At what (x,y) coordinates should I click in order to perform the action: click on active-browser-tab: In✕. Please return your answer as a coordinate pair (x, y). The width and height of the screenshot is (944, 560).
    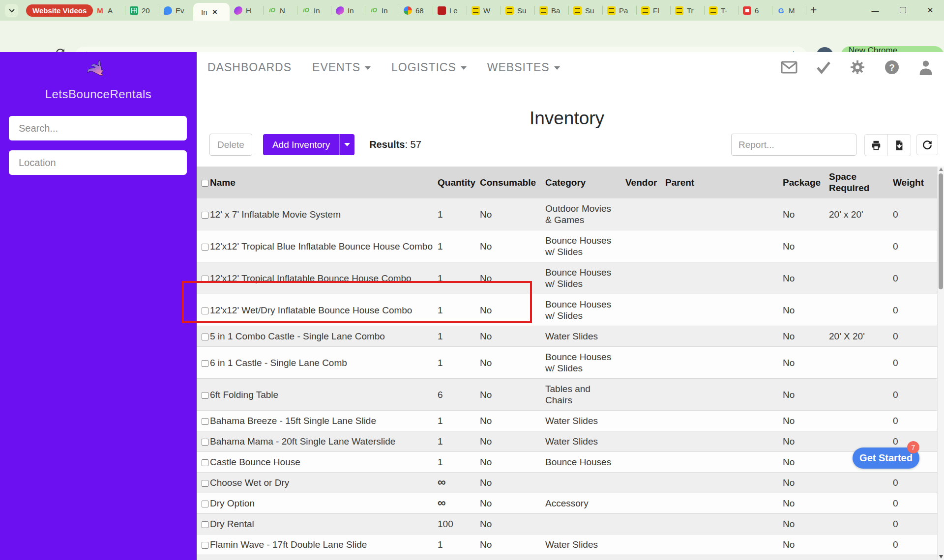
    Looking at the image, I should click on (211, 12).